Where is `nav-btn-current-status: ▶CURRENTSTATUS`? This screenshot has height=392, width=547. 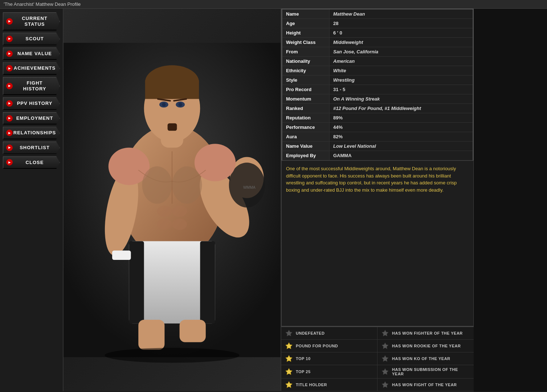 nav-btn-current-status: ▶CURRENTSTATUS is located at coordinates (31, 21).